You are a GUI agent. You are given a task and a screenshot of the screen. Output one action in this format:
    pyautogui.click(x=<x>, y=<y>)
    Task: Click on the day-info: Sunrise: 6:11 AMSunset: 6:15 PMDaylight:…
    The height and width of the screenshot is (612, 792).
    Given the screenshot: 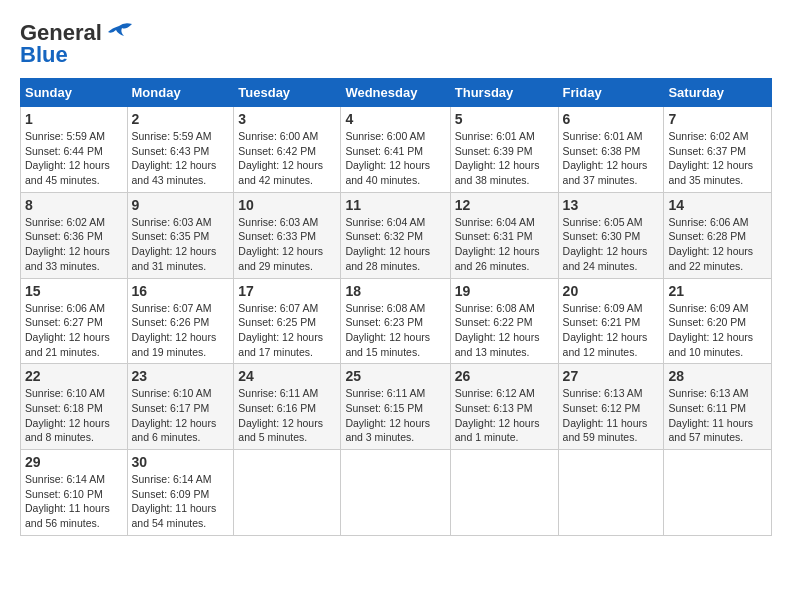 What is the action you would take?
    pyautogui.click(x=388, y=415)
    